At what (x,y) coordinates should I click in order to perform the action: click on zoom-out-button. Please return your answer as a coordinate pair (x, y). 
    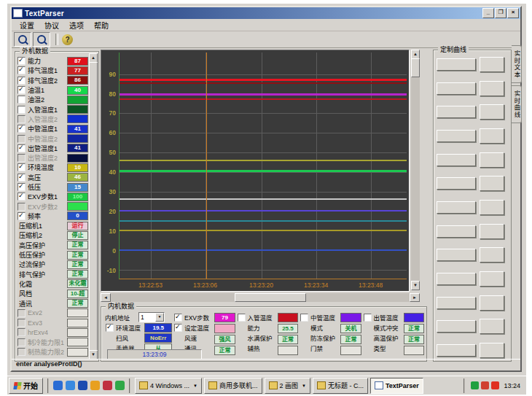
    Looking at the image, I should click on (42, 39).